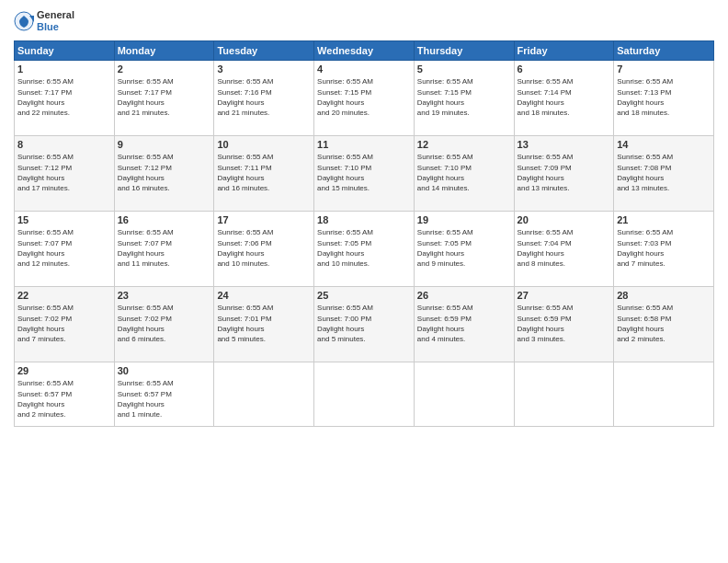 This screenshot has height=563, width=728. What do you see at coordinates (463, 174) in the screenshot?
I see `calendar-cell: 12Sunrise: 6:55 AMSunset: 7:10 PMDayligh…` at bounding box center [463, 174].